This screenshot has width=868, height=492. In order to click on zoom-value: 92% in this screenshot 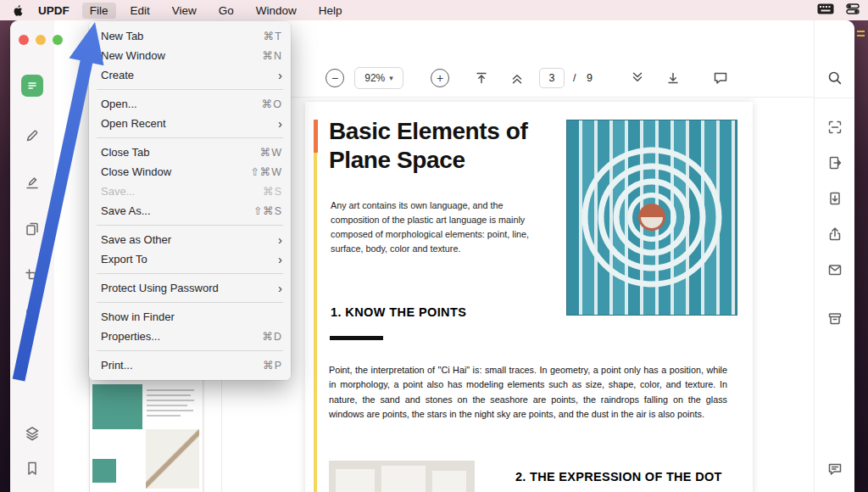, I will do `click(375, 78)`.